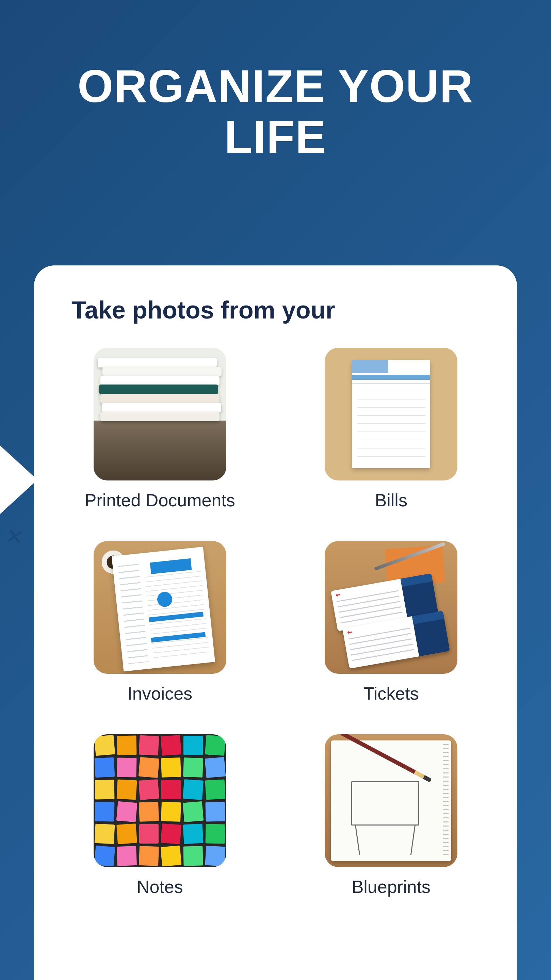 The image size is (551, 980). I want to click on category-notes: Notes, so click(160, 816).